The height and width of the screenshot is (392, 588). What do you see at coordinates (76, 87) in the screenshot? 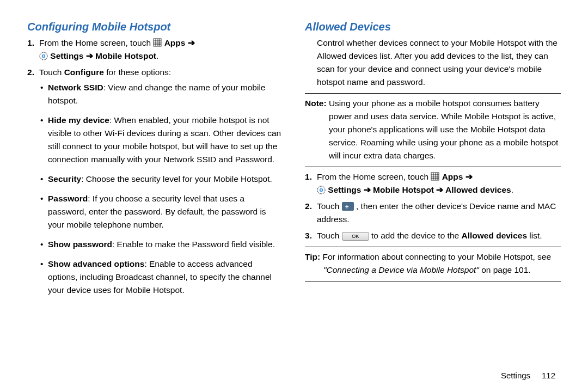
I see `option-label: Network SSID` at bounding box center [76, 87].